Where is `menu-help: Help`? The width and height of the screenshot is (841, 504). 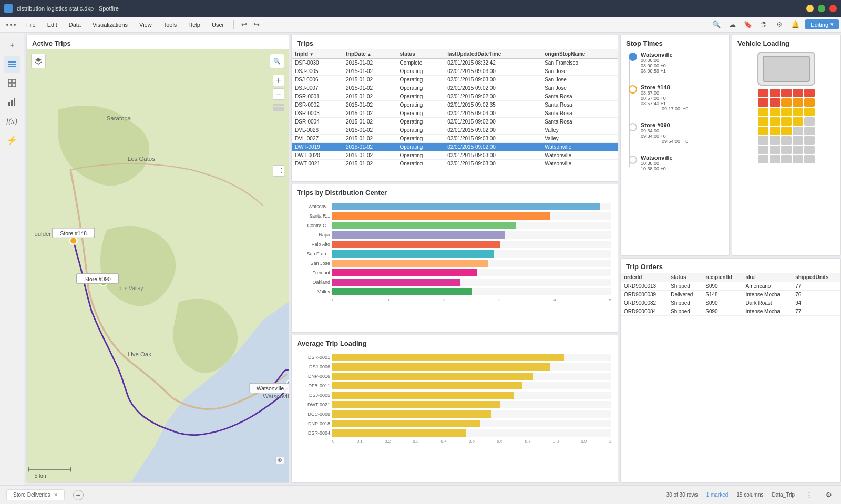 menu-help: Help is located at coordinates (194, 25).